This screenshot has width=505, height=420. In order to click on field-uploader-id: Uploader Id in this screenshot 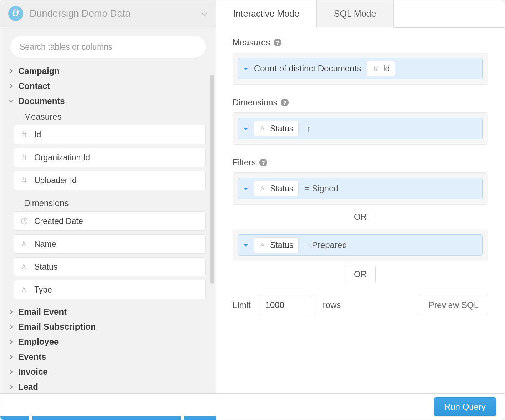, I will do `click(110, 180)`.